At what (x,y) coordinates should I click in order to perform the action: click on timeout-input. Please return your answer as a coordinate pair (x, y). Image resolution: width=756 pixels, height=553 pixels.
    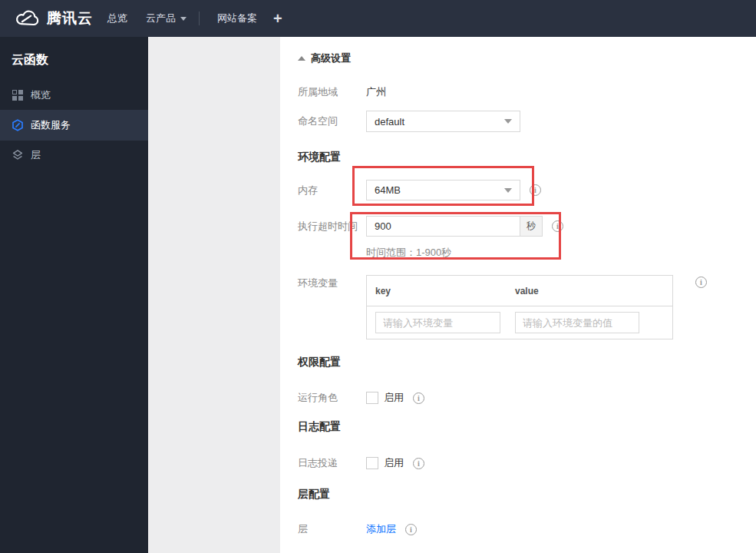
    Looking at the image, I should click on (444, 226).